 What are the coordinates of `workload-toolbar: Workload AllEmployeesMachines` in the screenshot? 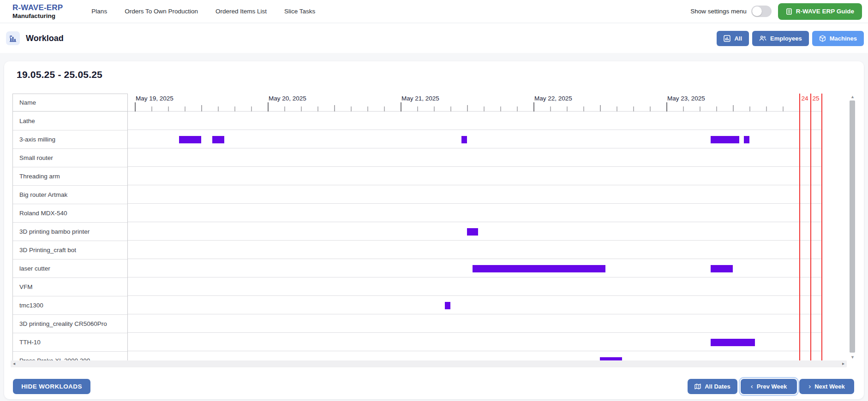 It's located at (434, 38).